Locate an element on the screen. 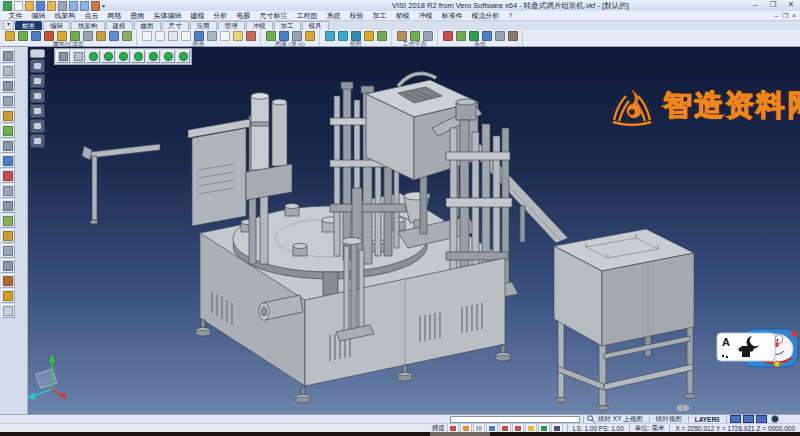 This screenshot has height=436, width=800. dock-mirror-icon is located at coordinates (8, 206).